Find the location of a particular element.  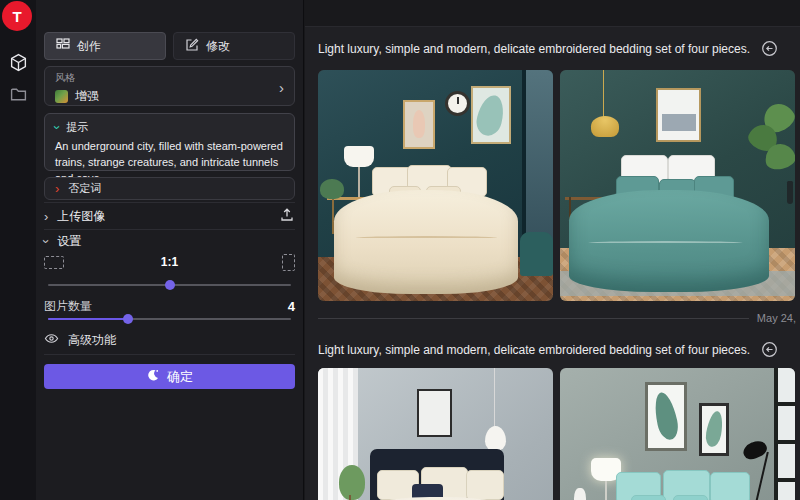

advanced-features-label: 高级功能 is located at coordinates (92, 340).